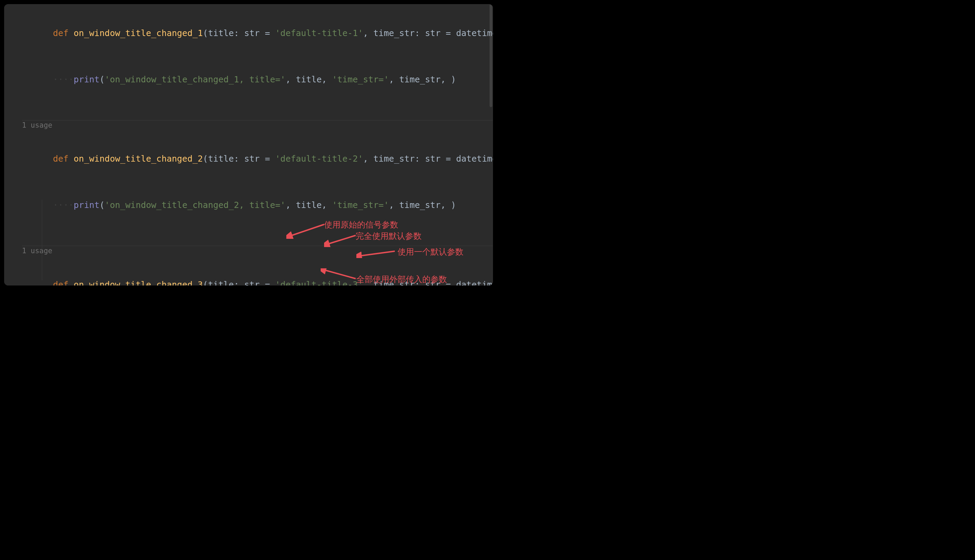 Image resolution: width=975 pixels, height=560 pixels. I want to click on code-line: ⌃ ····print('on_window_title_changed_2, …, so click(257, 200).